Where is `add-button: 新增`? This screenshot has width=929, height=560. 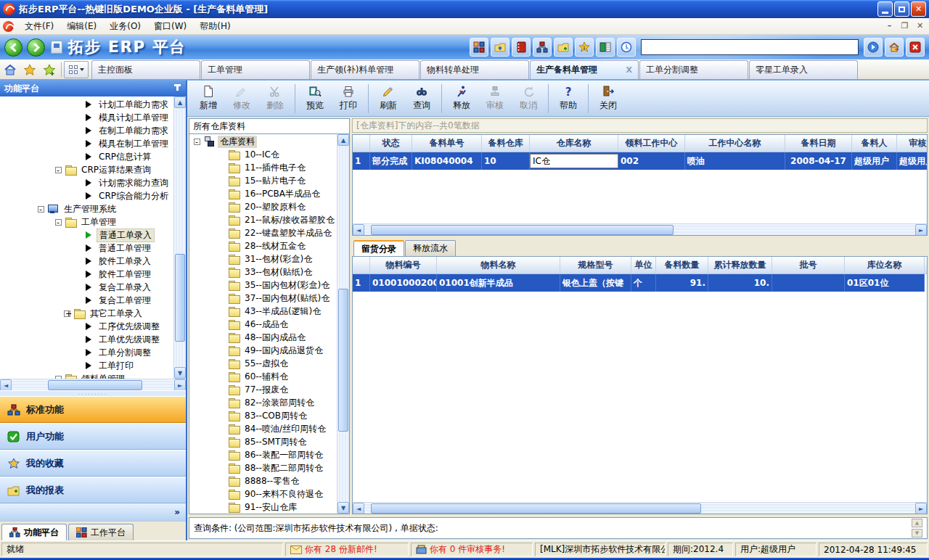
add-button: 新增 is located at coordinates (208, 99).